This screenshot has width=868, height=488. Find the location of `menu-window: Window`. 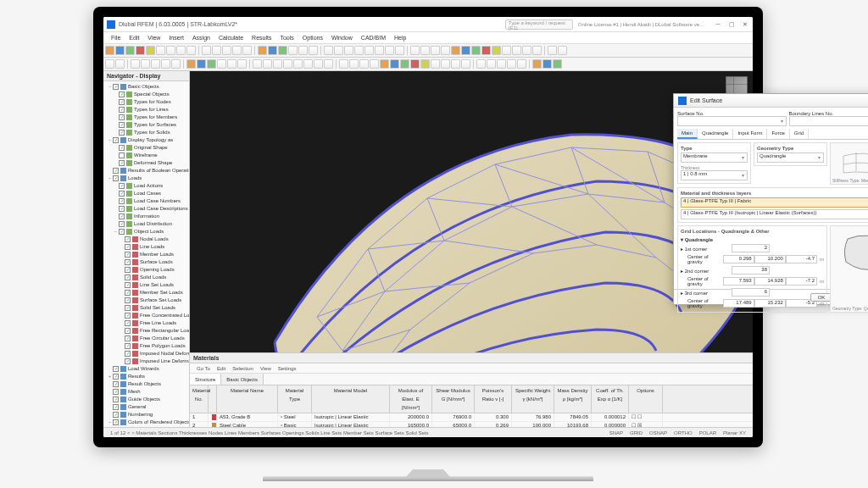

menu-window: Window is located at coordinates (342, 37).